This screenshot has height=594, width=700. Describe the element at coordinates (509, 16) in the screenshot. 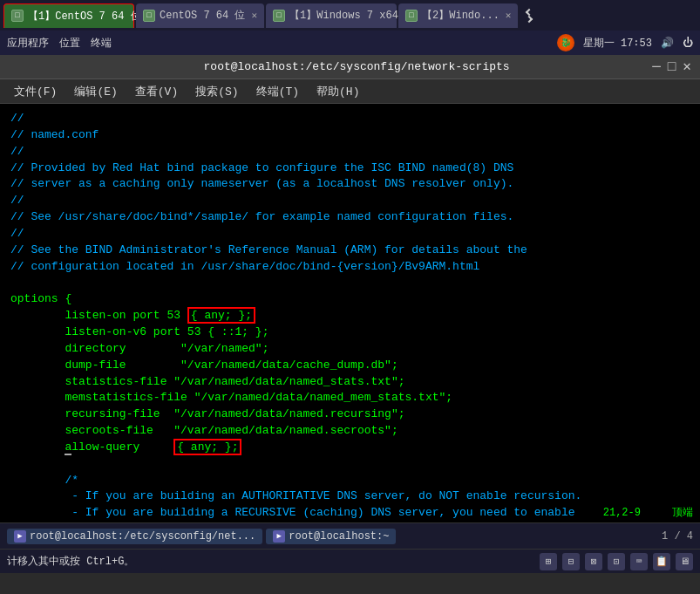

I see `tab-close-4: ✕` at that location.